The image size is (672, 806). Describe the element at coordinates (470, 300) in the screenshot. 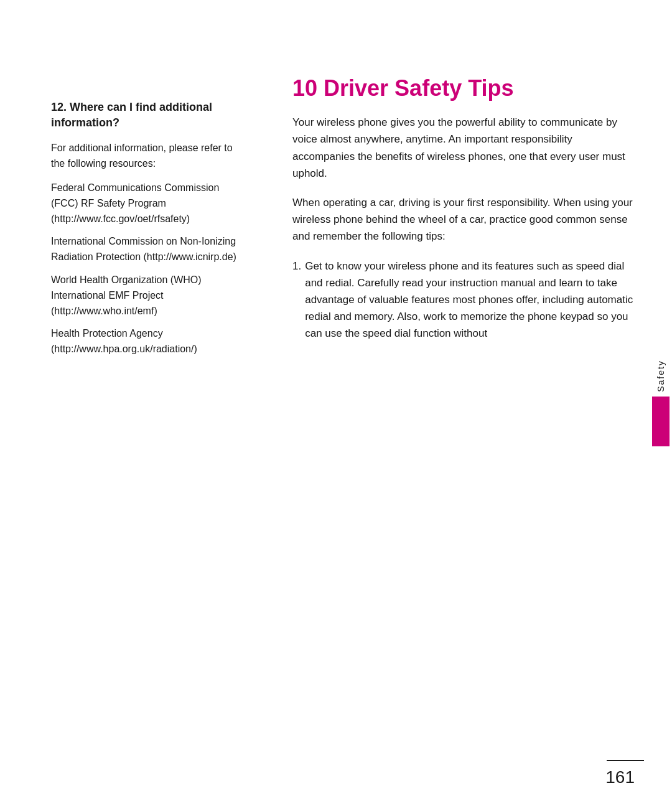

I see `tip1-text: Get to know your wireless phone and its …` at that location.